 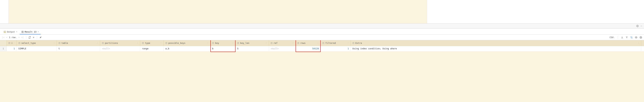 I want to click on toolbar-left: |< < 1 row ⌄ > >|, so click(x=22, y=37).